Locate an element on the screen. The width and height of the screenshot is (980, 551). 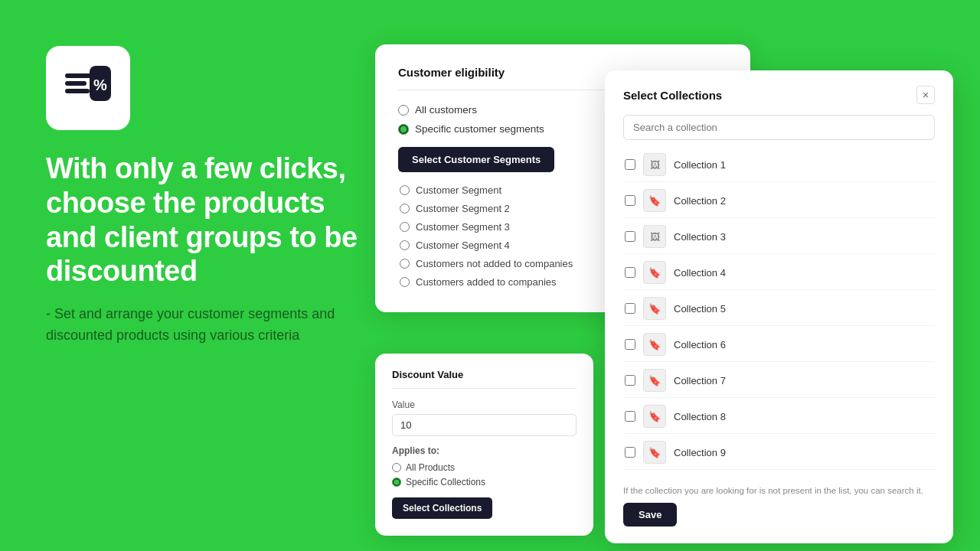
specific-segments-label: Specific customer segments is located at coordinates (479, 129).